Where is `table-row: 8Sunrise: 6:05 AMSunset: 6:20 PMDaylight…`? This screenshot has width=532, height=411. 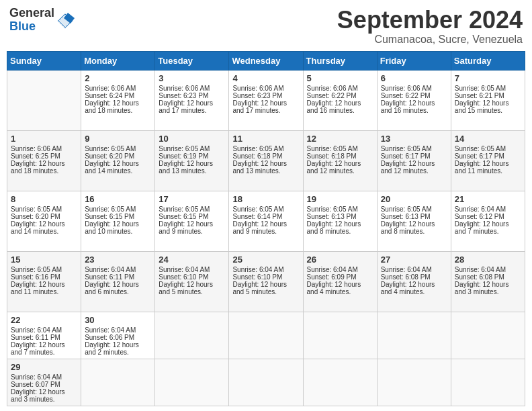
table-row: 8Sunrise: 6:05 AMSunset: 6:20 PMDaylight… is located at coordinates (44, 221).